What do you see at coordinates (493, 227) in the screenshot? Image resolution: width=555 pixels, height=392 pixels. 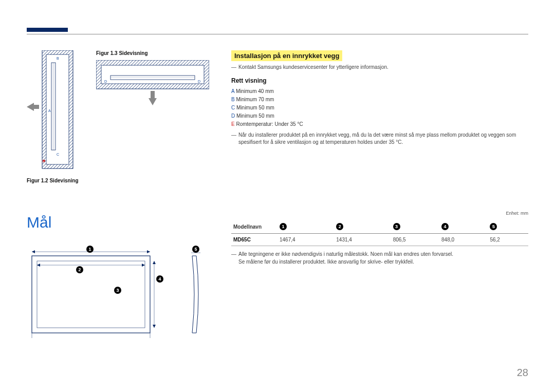 I see `th-marker-5: 5` at bounding box center [493, 227].